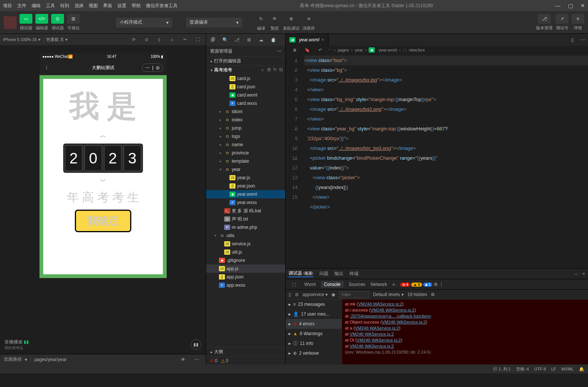 The width and height of the screenshot is (588, 387). What do you see at coordinates (237, 40) in the screenshot?
I see `git-tab-icon: ⎇` at bounding box center [237, 40].